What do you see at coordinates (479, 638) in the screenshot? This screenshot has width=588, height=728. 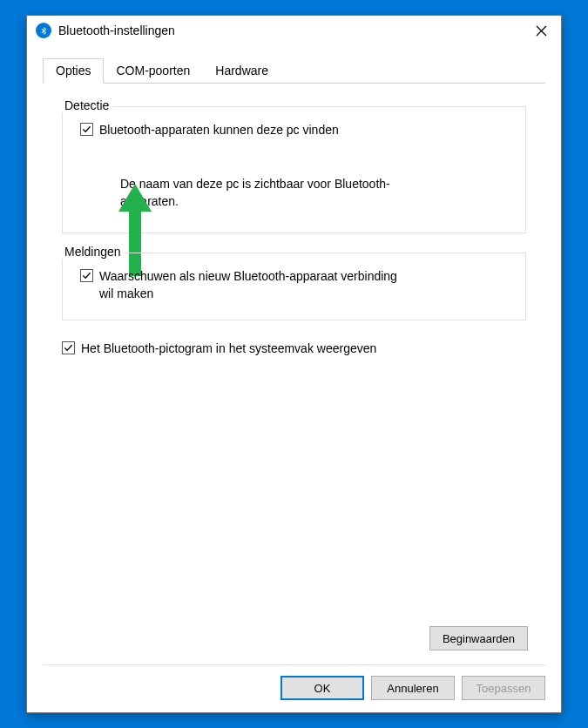 I see `restore-defaults-button: Beginwaarden` at bounding box center [479, 638].